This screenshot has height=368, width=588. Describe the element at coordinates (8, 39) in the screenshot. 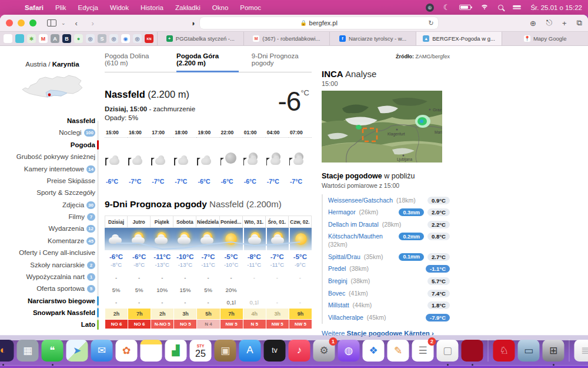

I see `favorite-icon-apple` at that location.